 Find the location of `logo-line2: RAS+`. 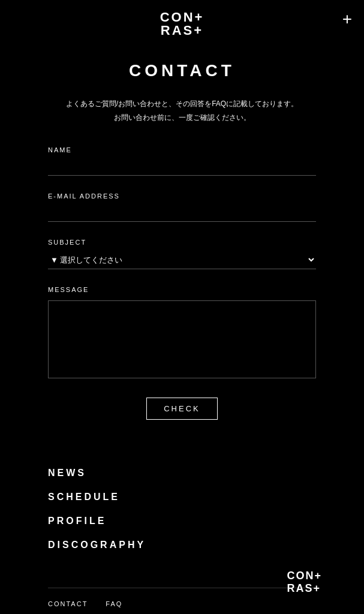

logo-line2: RAS+ is located at coordinates (182, 31).